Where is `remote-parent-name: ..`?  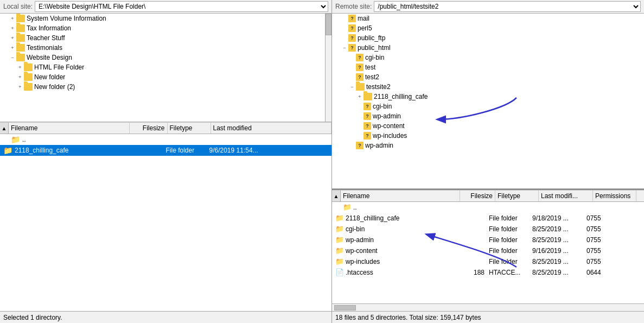
remote-parent-name: .. is located at coordinates (355, 207).